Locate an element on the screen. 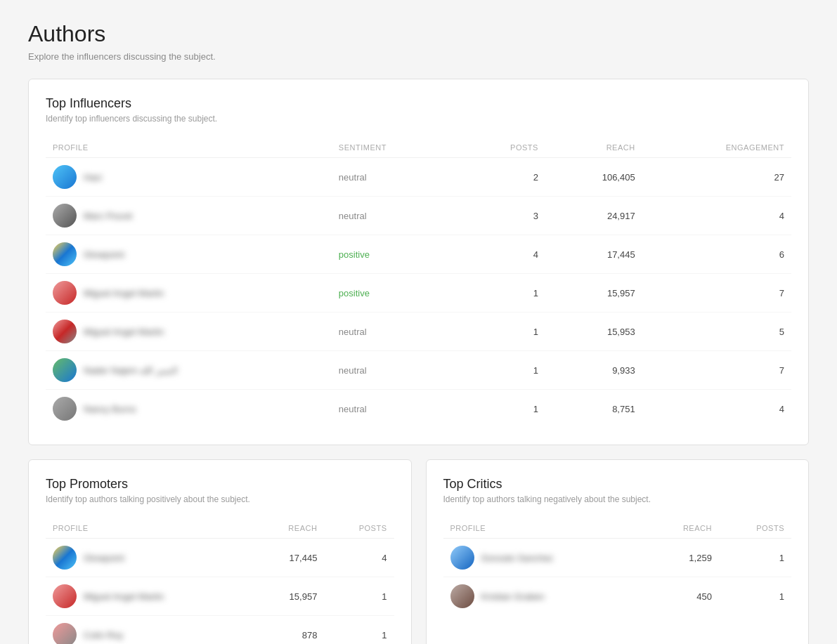  profile-name: Nader Najem السير الله is located at coordinates (131, 371).